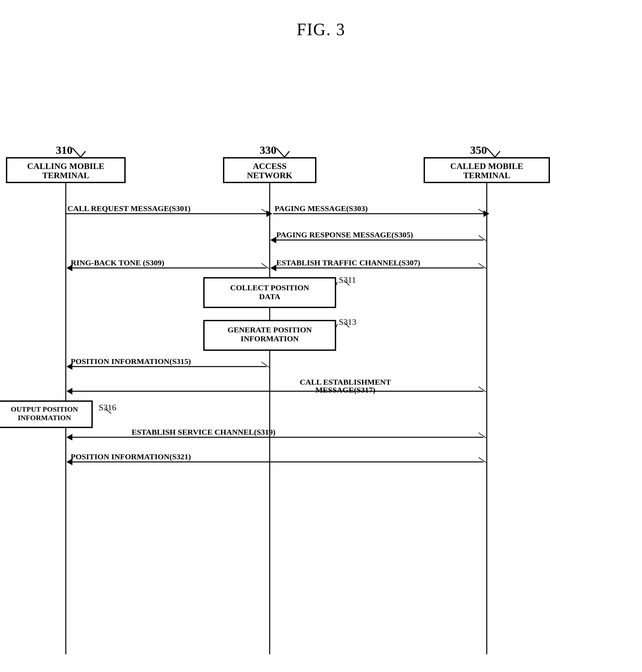  Describe the element at coordinates (44, 409) in the screenshot. I see `s316-label-line1: OUTPUT POSITION` at that location.